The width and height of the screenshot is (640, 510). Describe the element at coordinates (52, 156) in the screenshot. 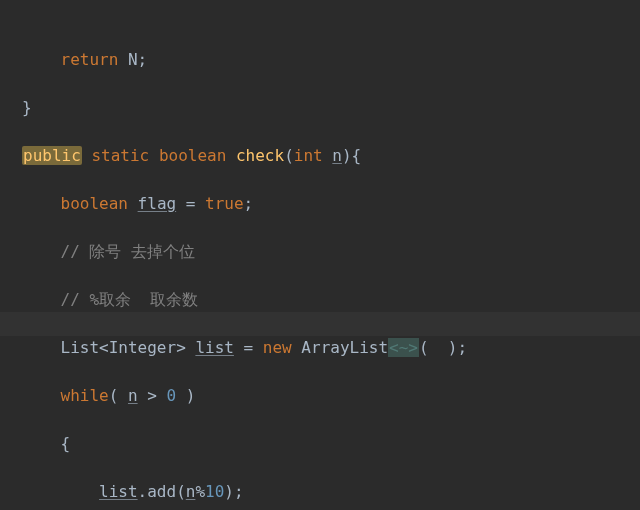

I see `keyword-public: public` at that location.